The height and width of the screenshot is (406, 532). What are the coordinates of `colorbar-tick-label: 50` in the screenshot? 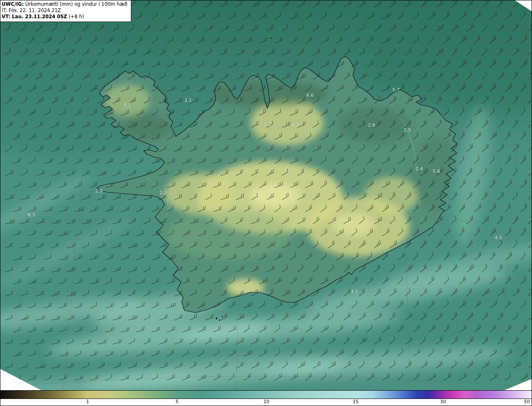 It's located at (527, 402).